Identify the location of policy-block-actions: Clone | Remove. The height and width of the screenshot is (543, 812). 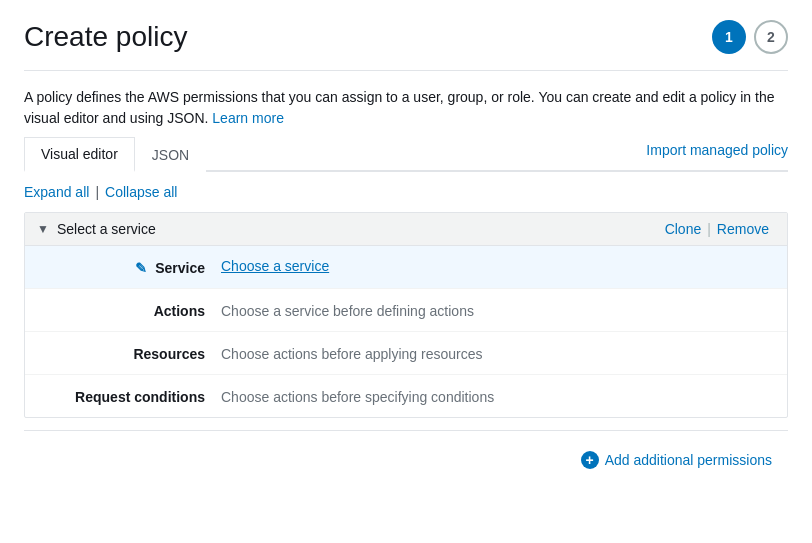
(717, 229).